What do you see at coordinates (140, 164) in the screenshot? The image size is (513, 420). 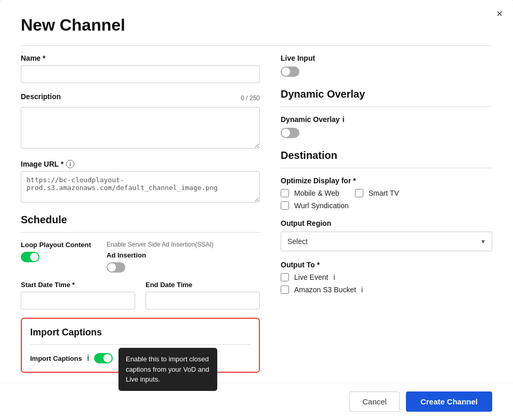 I see `image-url-label: Image URL * i` at bounding box center [140, 164].